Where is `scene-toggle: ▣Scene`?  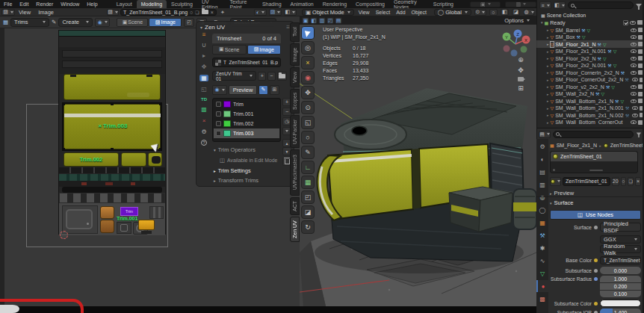 scene-toggle: ▣Scene is located at coordinates (132, 22).